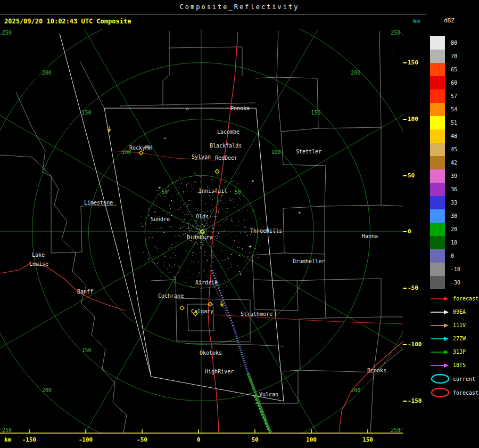  I want to click on colorbar-level: 45, so click(445, 149).